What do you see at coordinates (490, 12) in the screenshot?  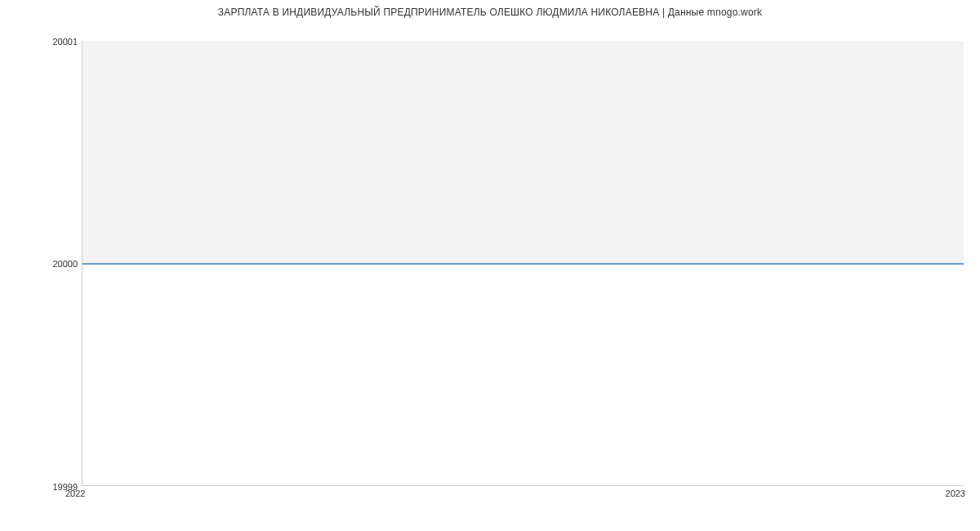 I see `chart-title: ЗАРПЛАТА В ИНДИВИДУАЛЬНЫЙ ПРЕДПРИНИМАТЕЛ…` at bounding box center [490, 12].